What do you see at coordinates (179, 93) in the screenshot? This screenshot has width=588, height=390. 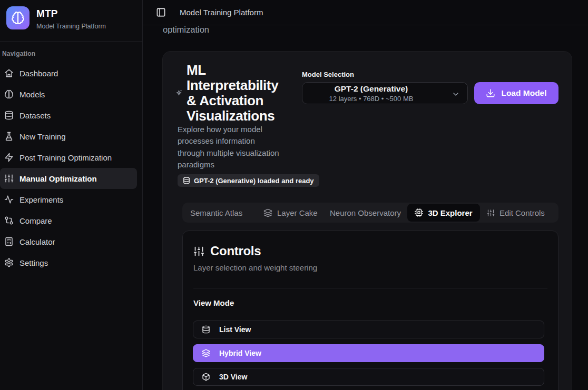 I see `sparkles-icon` at bounding box center [179, 93].